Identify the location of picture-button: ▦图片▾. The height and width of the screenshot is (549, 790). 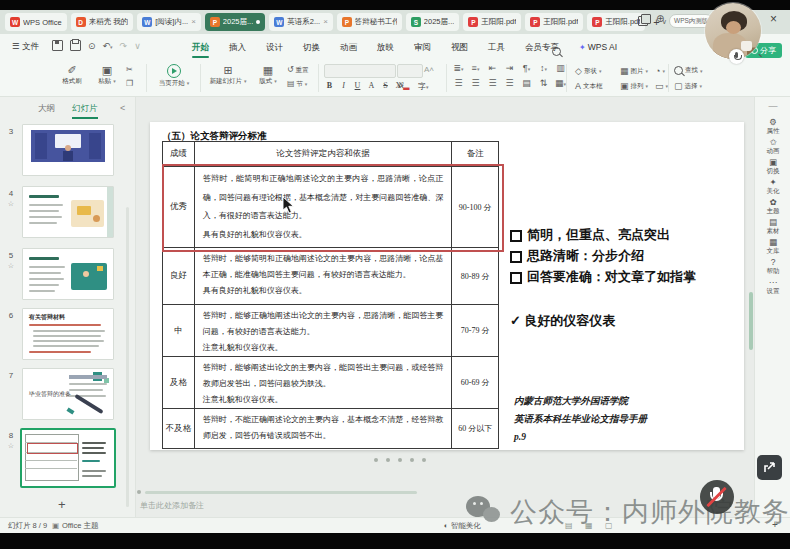
(634, 71).